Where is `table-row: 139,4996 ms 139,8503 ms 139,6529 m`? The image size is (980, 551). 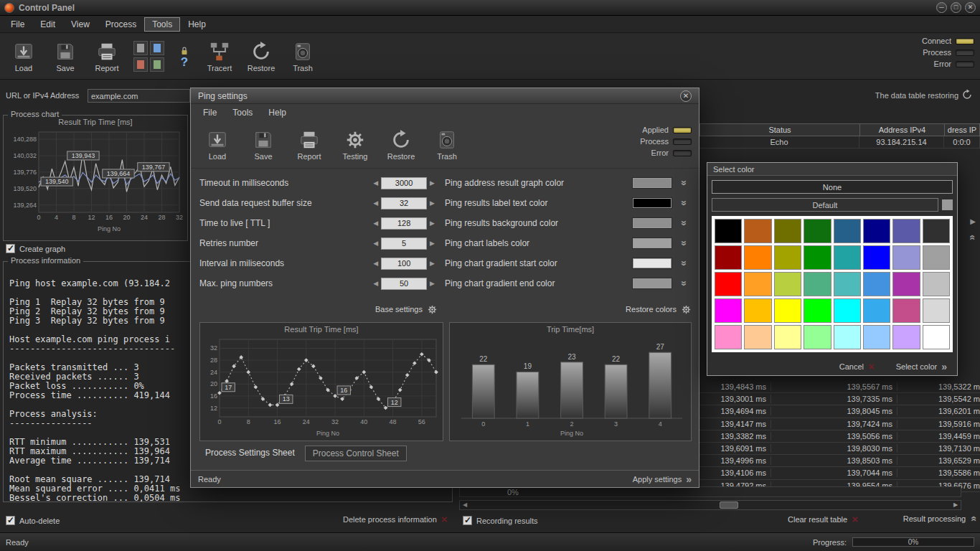 table-row: 139,4996 ms 139,8503 ms 139,6529 m is located at coordinates (839, 461).